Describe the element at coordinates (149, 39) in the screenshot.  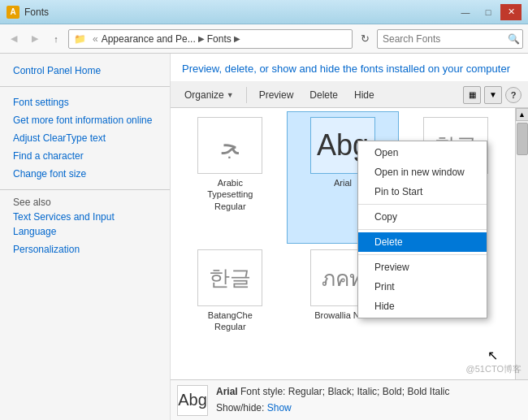
I see `path-root: Appearance and Pe...` at that location.